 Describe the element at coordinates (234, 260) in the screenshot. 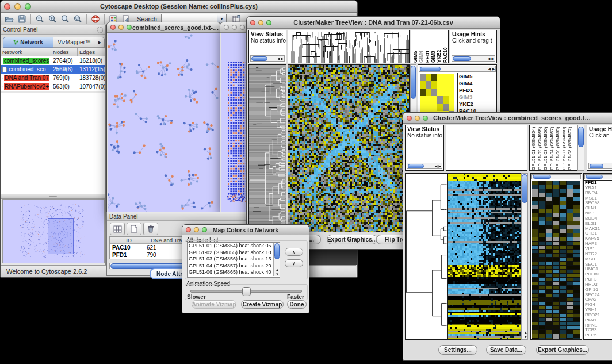

I see `attribute-listbox: GPL51-01 (GSM854) heat shock 05 minGPL51…` at that location.